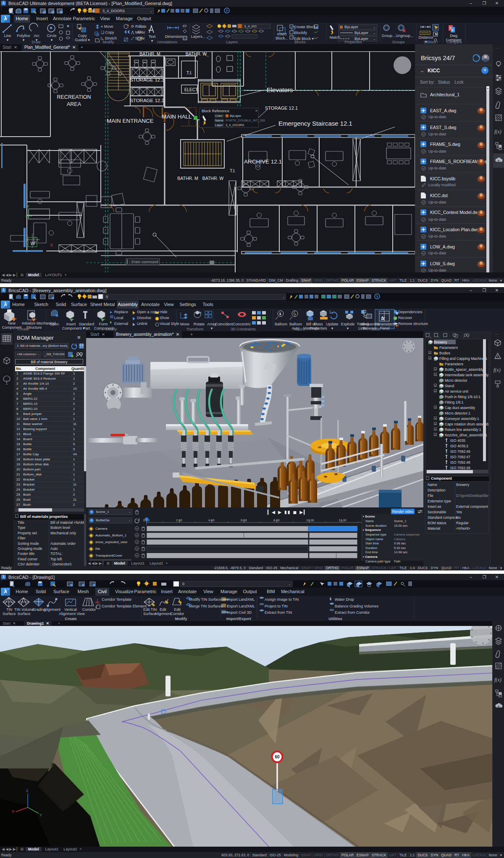  I want to click on svg-text: STORAGE 12.2, so click(147, 100).